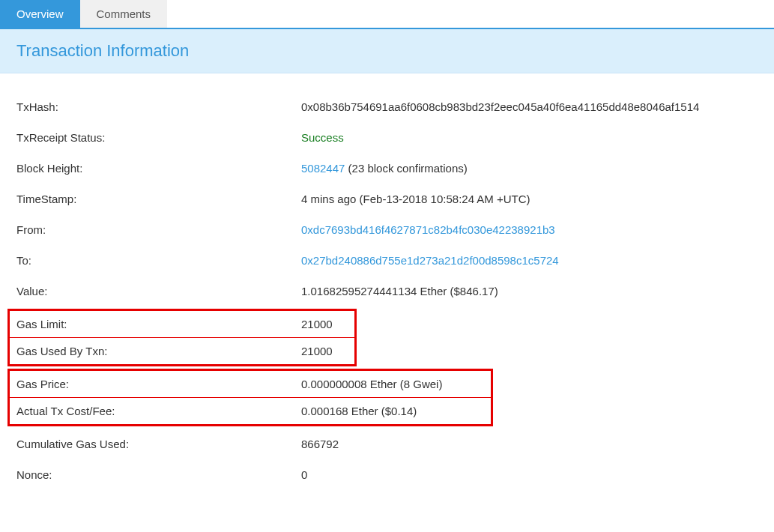  What do you see at coordinates (323, 168) in the screenshot?
I see `block-height-link: 5082447` at bounding box center [323, 168].